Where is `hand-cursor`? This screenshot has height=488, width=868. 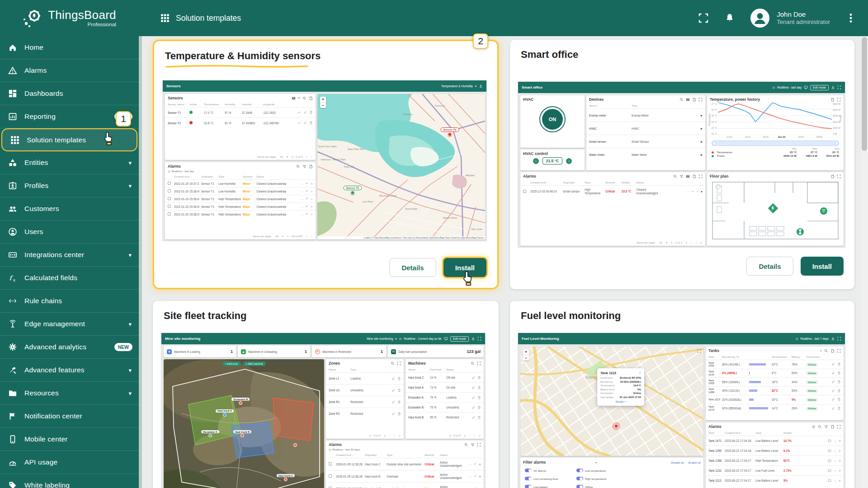
hand-cursor is located at coordinates (468, 278).